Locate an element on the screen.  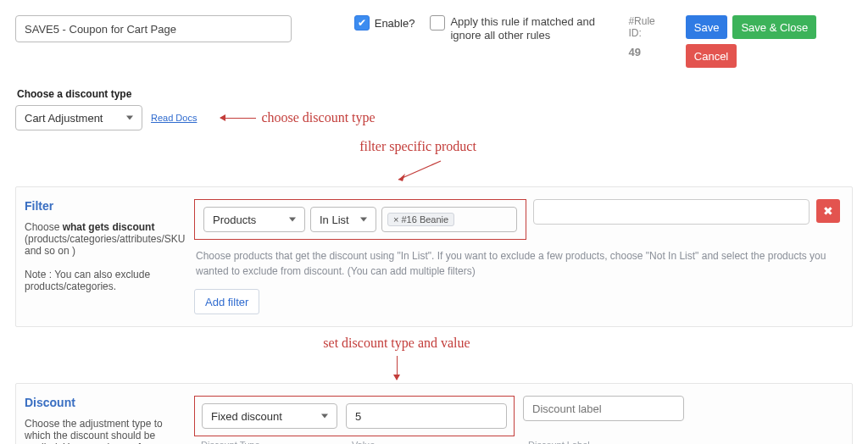
discount-type-label: Choose a discount type is located at coordinates (435, 94).